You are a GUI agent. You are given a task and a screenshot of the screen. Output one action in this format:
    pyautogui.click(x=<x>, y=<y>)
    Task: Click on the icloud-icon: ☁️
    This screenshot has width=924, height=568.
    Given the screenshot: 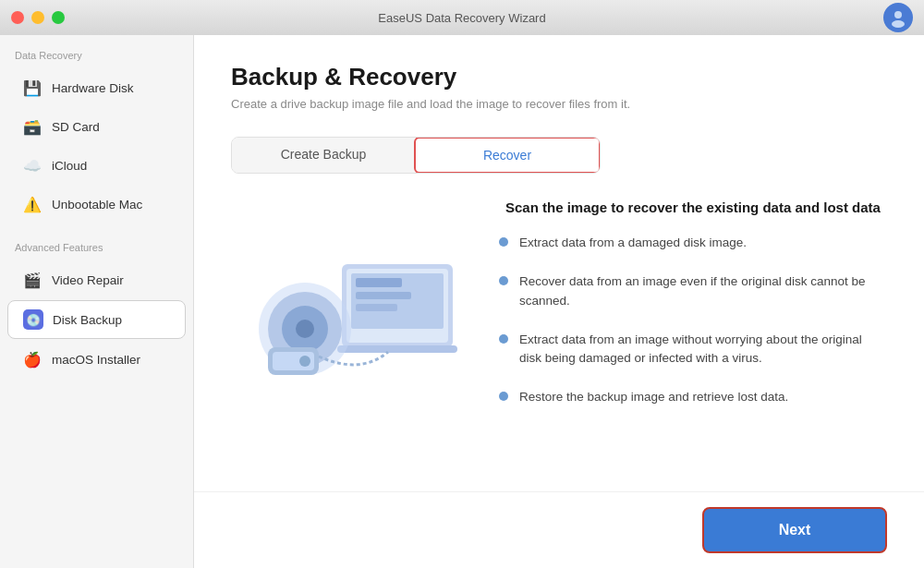 What is the action you would take?
    pyautogui.click(x=32, y=165)
    